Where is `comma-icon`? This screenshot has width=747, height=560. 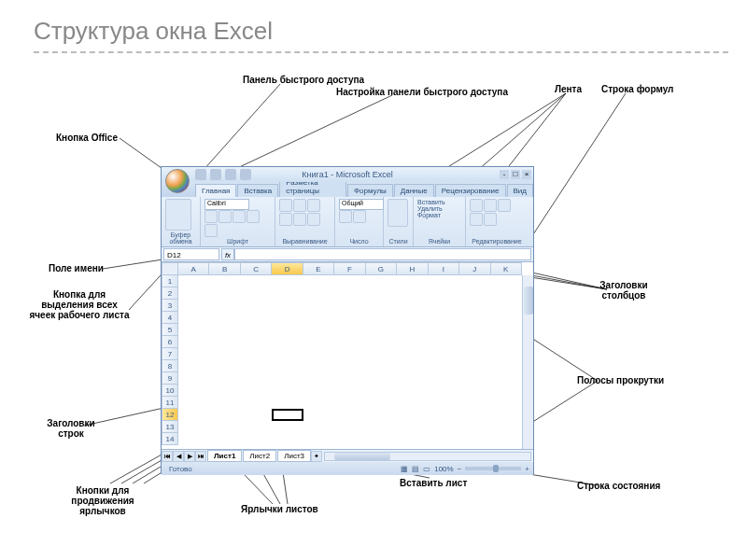 comma-icon is located at coordinates (359, 217).